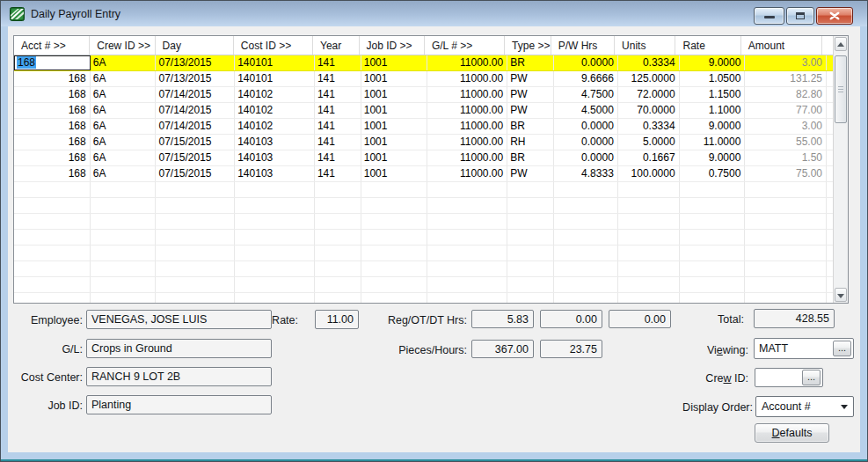  I want to click on grid-cell: 70.0000, so click(649, 111).